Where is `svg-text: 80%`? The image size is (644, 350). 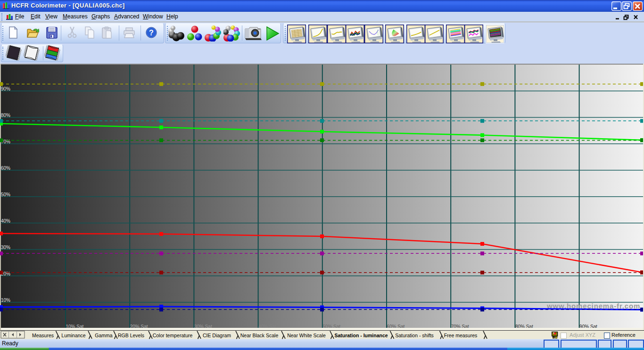 svg-text: 80% is located at coordinates (6, 115).